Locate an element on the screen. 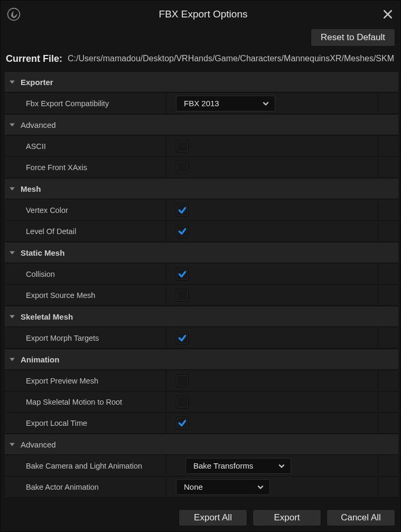 The width and height of the screenshot is (401, 532). section-static-mesh-label: Static Mesh is located at coordinates (42, 253).